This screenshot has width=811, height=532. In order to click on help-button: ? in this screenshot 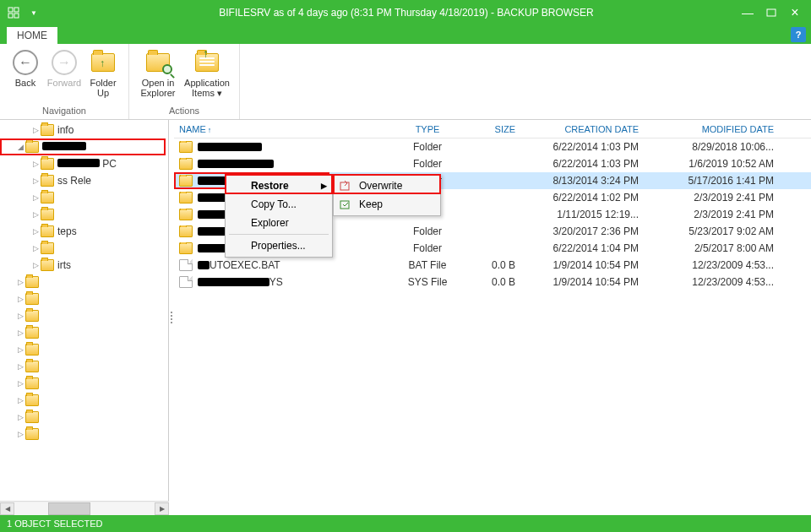, I will do `click(798, 35)`.